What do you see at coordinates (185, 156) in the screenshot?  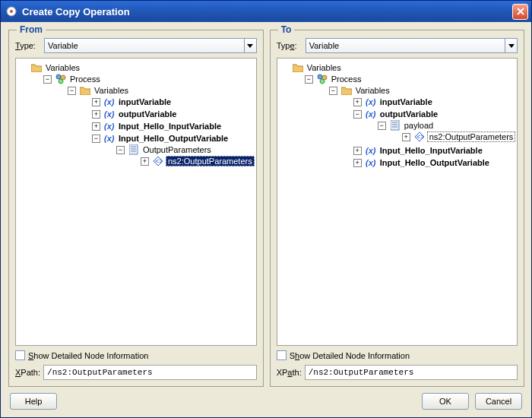 I see `tree-node-outputparameters: − OutputParameters +` at bounding box center [185, 156].